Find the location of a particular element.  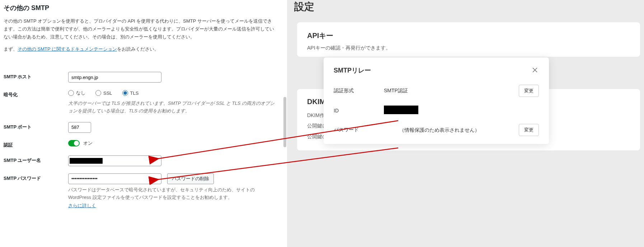

doc-line: まず、その他の SMTP に関するドキュメンテーションをお読みください。 is located at coordinates (144, 49).